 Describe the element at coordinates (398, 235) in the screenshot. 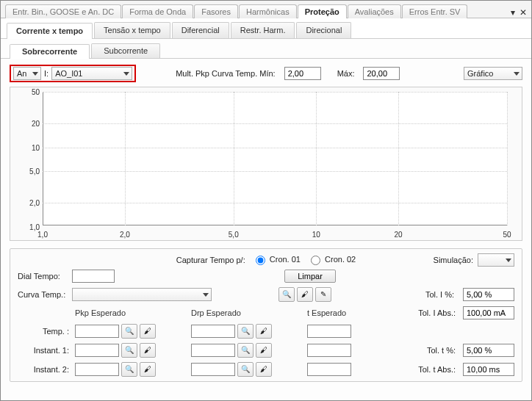

I see `x-tick: 20` at that location.